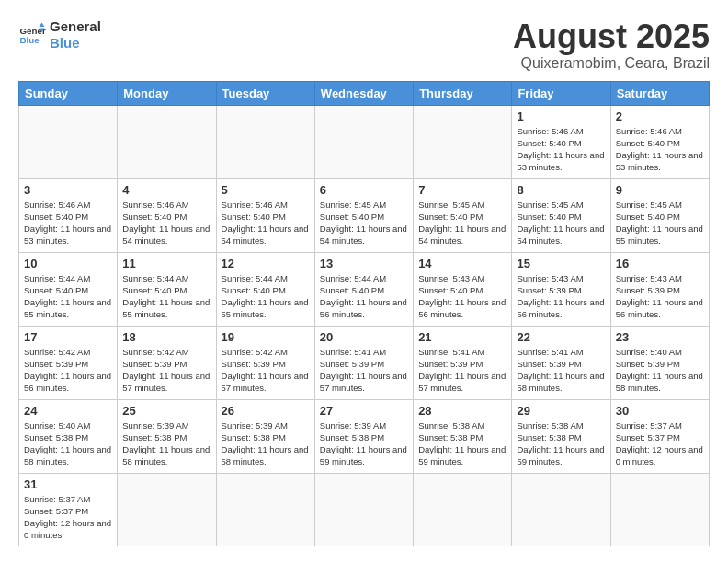 This screenshot has width=728, height=563. What do you see at coordinates (561, 93) in the screenshot?
I see `day-header-friday: Friday` at bounding box center [561, 93].